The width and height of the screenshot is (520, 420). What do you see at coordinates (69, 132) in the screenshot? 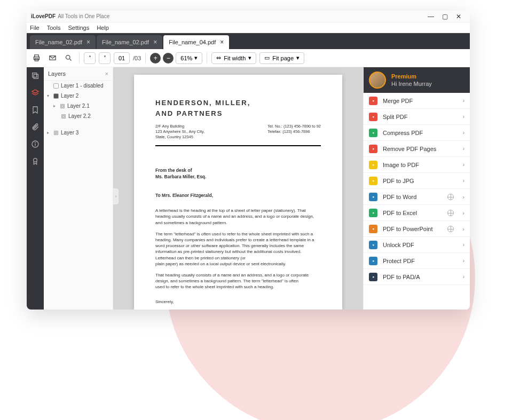
I see `layer-label: Layer 3` at bounding box center [69, 132].